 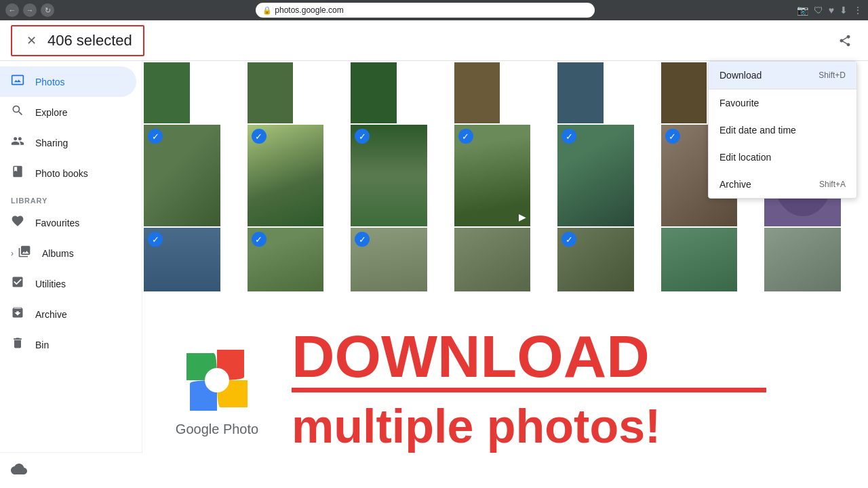 I want to click on download-big-text: DOWNLOAD, so click(x=471, y=357).